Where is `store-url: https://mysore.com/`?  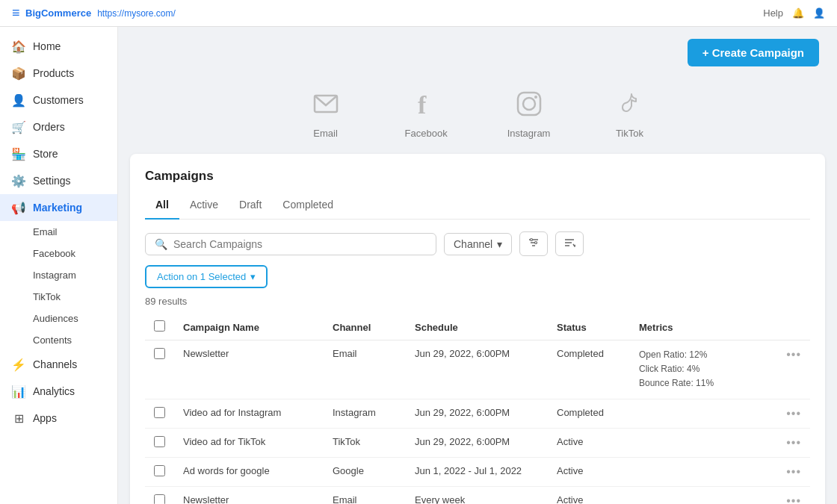
store-url: https://mysore.com/ is located at coordinates (136, 13).